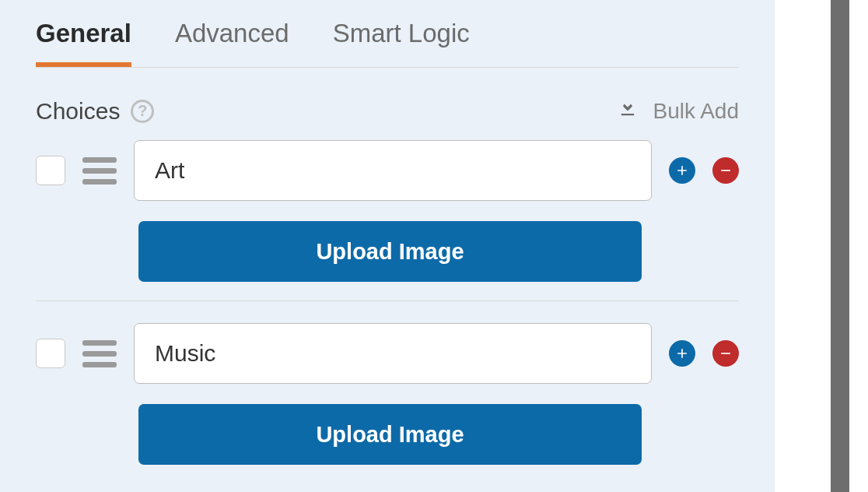 The image size is (868, 492). I want to click on bulk-add-label: Bulk Add, so click(695, 111).